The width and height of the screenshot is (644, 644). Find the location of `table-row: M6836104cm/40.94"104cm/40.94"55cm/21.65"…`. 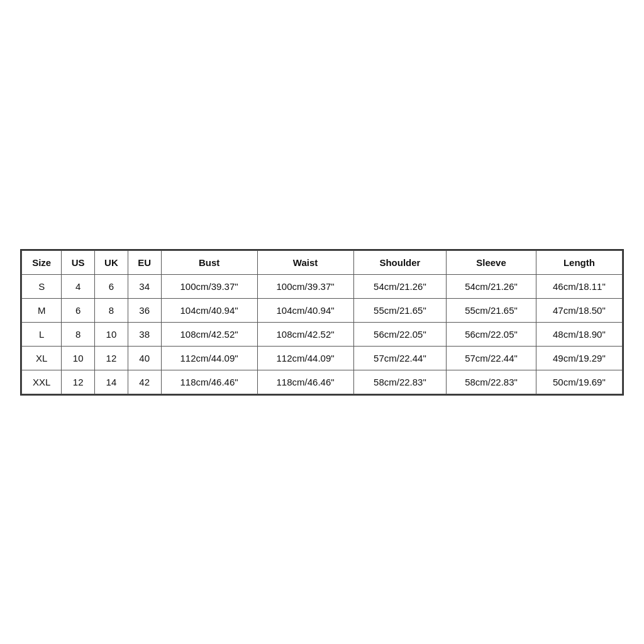

table-row: M6836104cm/40.94"104cm/40.94"55cm/21.65"… is located at coordinates (322, 310).